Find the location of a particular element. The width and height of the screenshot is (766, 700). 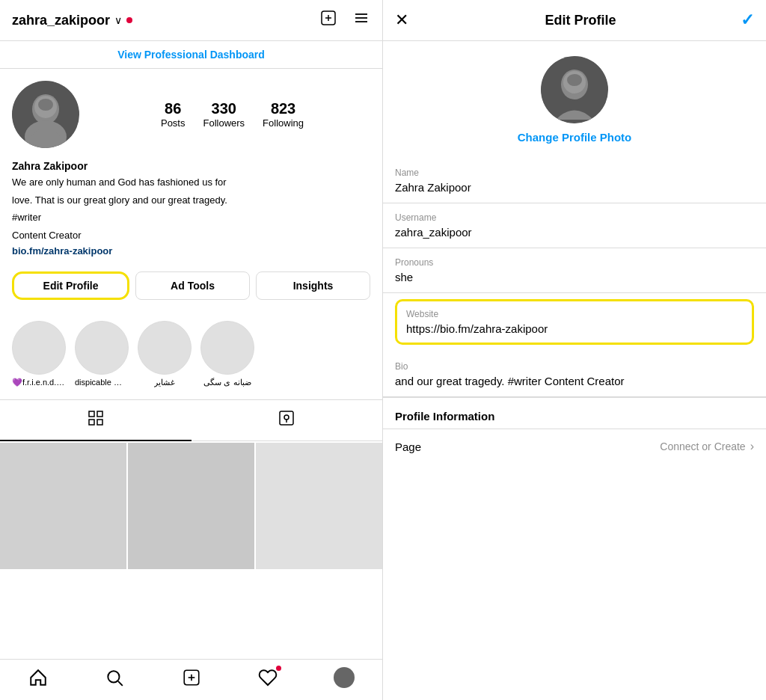

nav-likes is located at coordinates (268, 678).